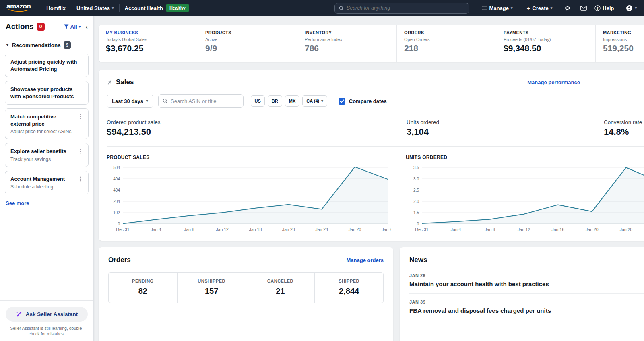 The width and height of the screenshot is (644, 341). Describe the element at coordinates (56, 8) in the screenshot. I see `store-name: Homflix` at that location.